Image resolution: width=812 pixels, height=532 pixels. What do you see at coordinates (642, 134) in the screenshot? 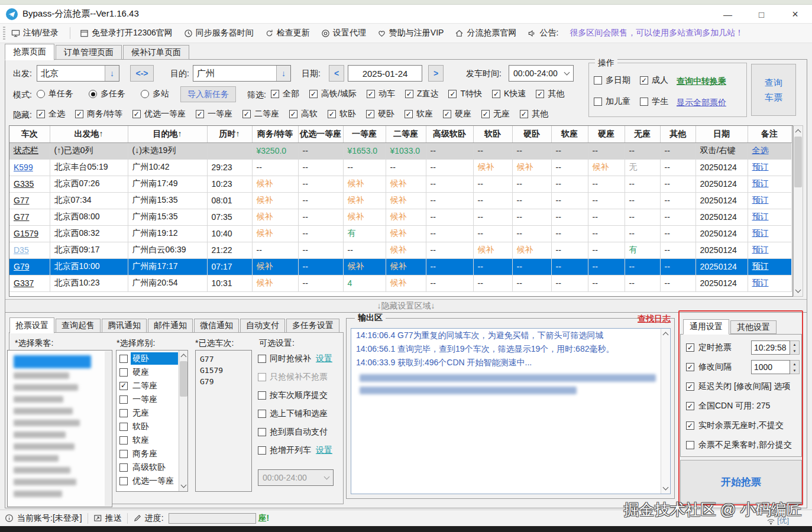
I see `column-header: 无座` at bounding box center [642, 134].